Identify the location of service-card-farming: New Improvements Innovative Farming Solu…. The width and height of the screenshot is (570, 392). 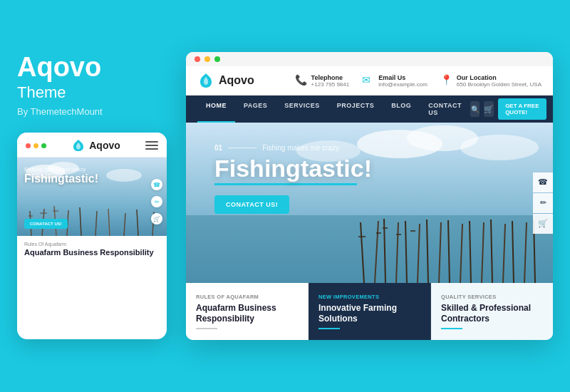
(370, 311).